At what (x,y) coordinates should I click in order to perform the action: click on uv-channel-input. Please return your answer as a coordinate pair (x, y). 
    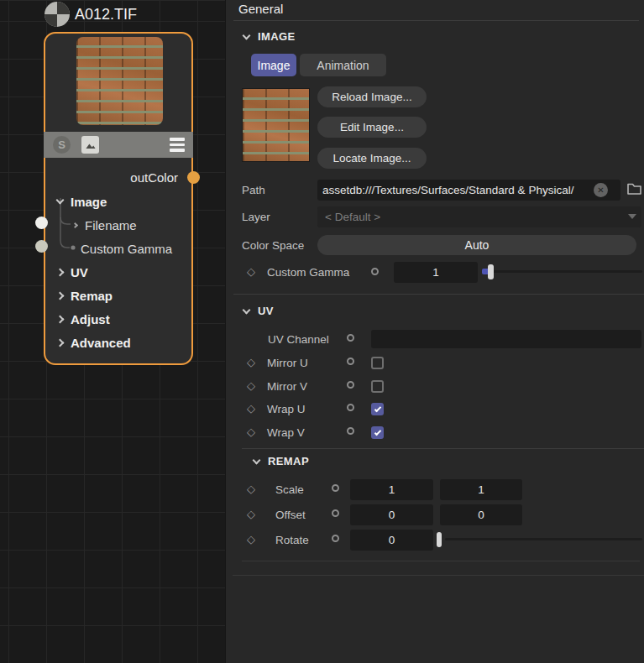
    Looking at the image, I should click on (506, 339).